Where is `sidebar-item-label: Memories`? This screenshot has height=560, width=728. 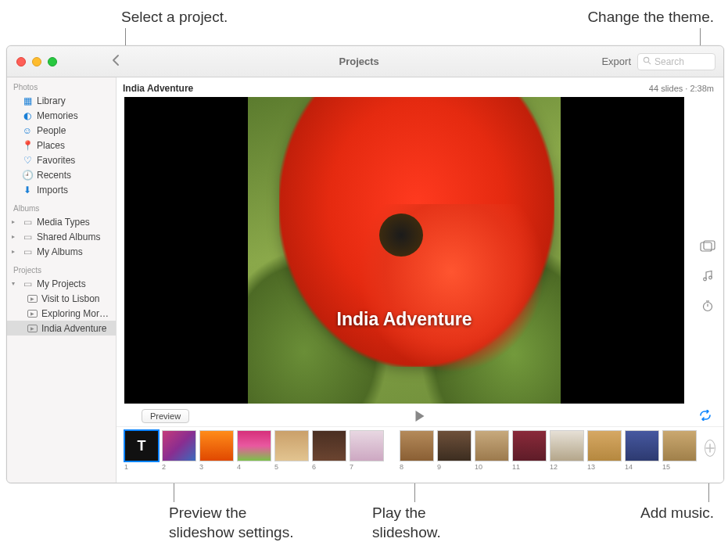 sidebar-item-label: Memories is located at coordinates (58, 116).